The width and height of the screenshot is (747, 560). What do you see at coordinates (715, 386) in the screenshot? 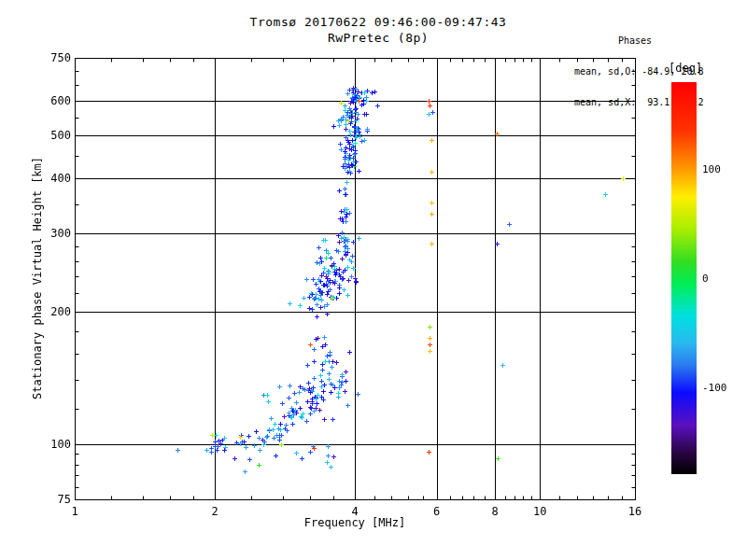
I see `colorbar-tick-label: -100` at bounding box center [715, 386].